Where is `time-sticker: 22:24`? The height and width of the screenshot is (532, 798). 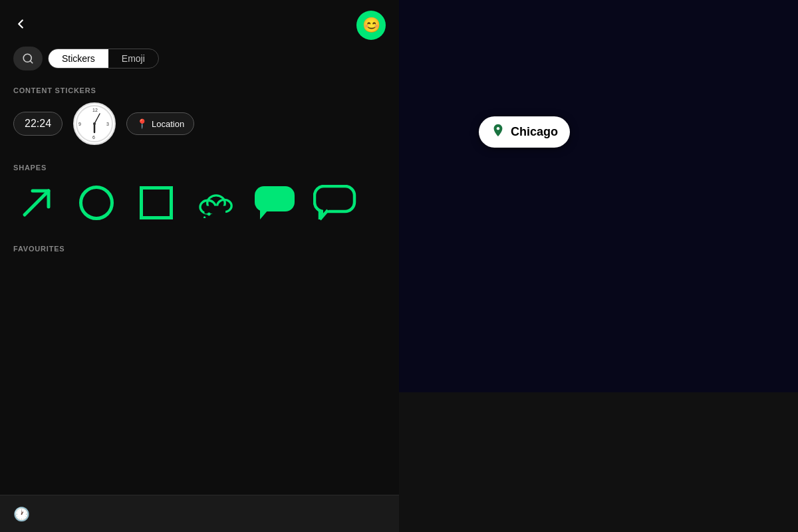
time-sticker: 22:24 is located at coordinates (38, 124).